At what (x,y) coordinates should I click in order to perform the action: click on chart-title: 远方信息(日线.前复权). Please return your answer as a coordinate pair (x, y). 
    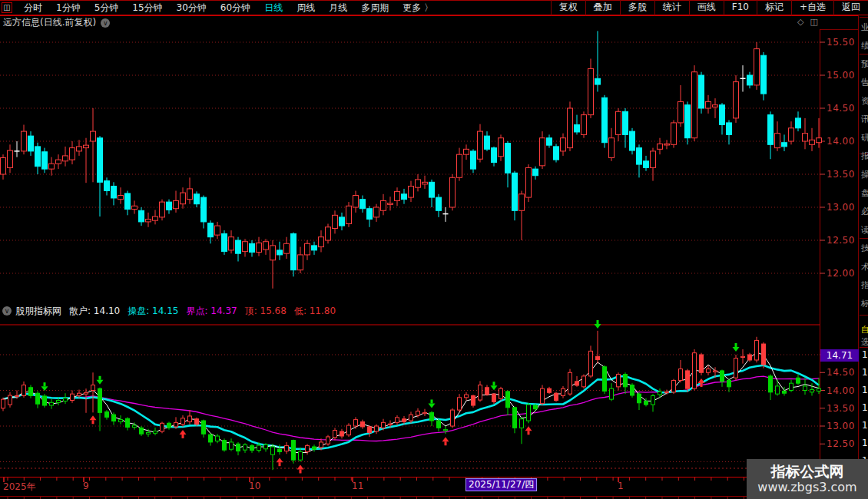
    Looking at the image, I should click on (49, 23).